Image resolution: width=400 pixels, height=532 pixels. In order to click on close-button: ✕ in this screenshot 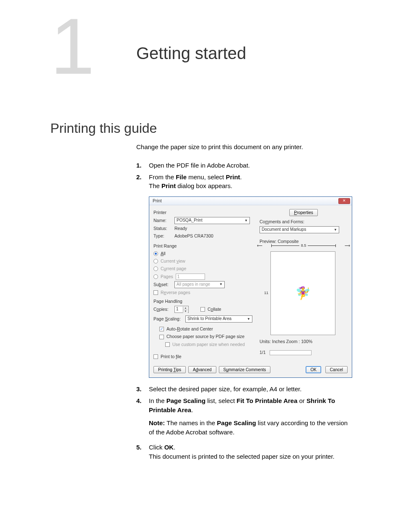, I will do `click(344, 201)`.